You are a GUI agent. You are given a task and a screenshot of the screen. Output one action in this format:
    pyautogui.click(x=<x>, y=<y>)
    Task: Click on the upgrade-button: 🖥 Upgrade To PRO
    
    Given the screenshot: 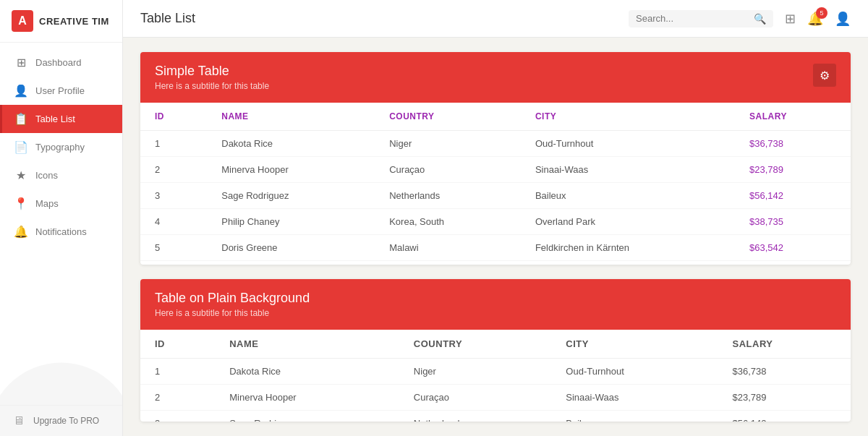 What is the action you would take?
    pyautogui.click(x=61, y=421)
    